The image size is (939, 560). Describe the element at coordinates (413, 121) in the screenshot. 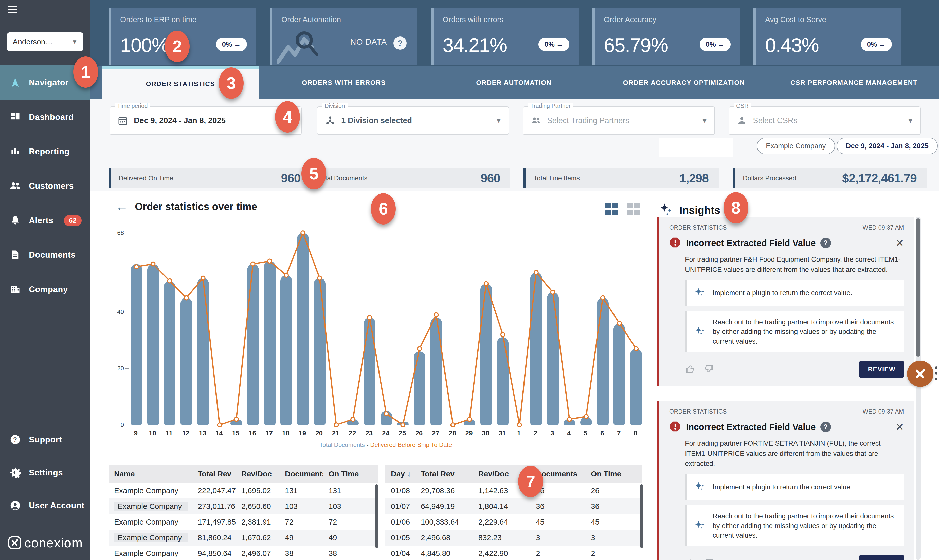

I see `filter-division: Division1 Division selected▼` at that location.